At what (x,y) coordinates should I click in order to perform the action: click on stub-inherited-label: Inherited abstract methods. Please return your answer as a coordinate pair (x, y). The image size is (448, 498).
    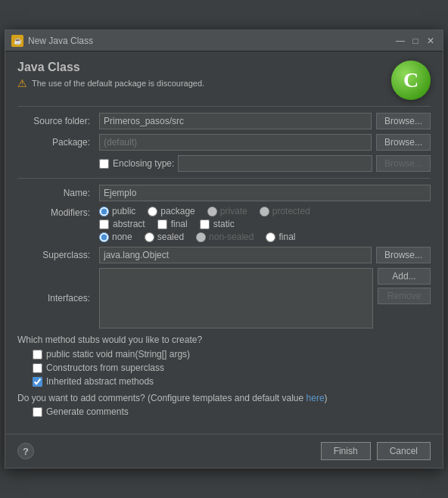
    Looking at the image, I should click on (232, 381).